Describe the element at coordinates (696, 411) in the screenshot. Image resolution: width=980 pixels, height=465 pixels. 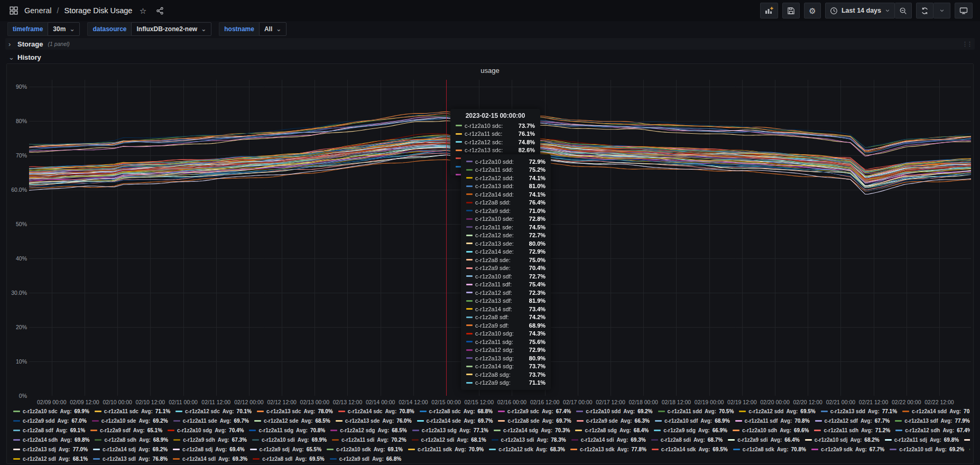
I see `legend-item: c-r1z2a11 sddAvg:70.5%` at that location.